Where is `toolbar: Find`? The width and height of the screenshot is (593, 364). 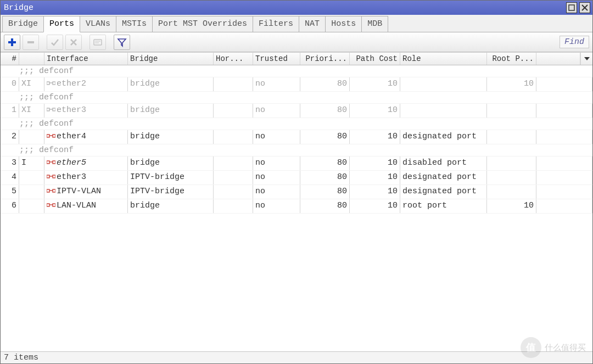 toolbar: Find is located at coordinates (296, 42).